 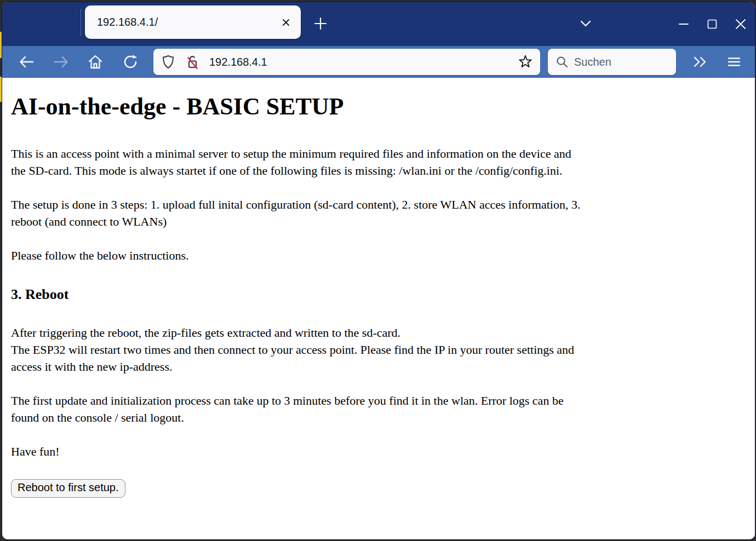 What do you see at coordinates (712, 24) in the screenshot?
I see `window-controls` at bounding box center [712, 24].